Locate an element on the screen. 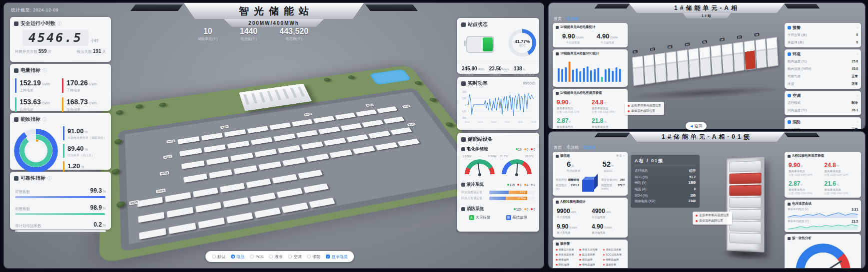 This screenshot has width=868, height=272. quad-label: 最高单体电压 is located at coordinates (805, 172).